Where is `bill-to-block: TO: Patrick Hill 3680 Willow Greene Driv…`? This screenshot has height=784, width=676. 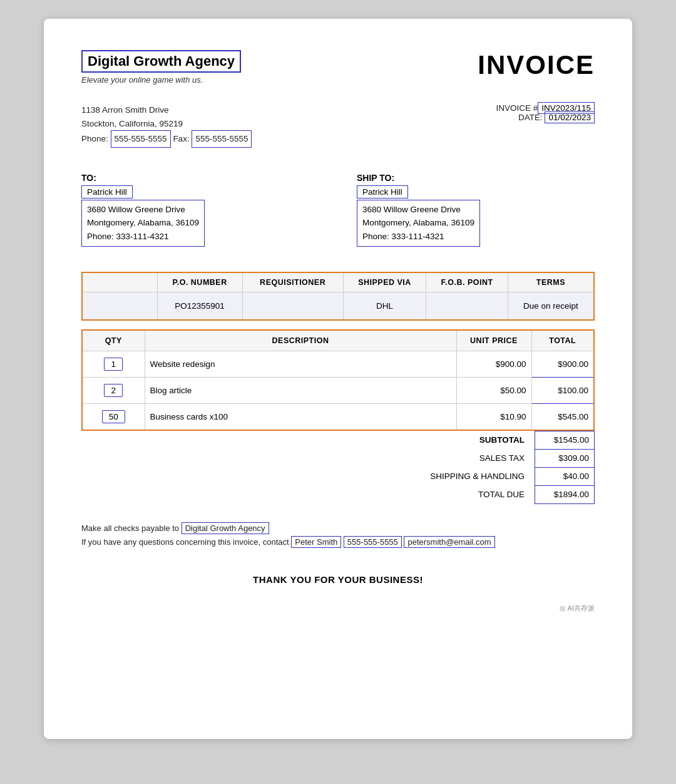 bill-to-block: TO: Patrick Hill 3680 Willow Greene Driv… is located at coordinates (200, 210).